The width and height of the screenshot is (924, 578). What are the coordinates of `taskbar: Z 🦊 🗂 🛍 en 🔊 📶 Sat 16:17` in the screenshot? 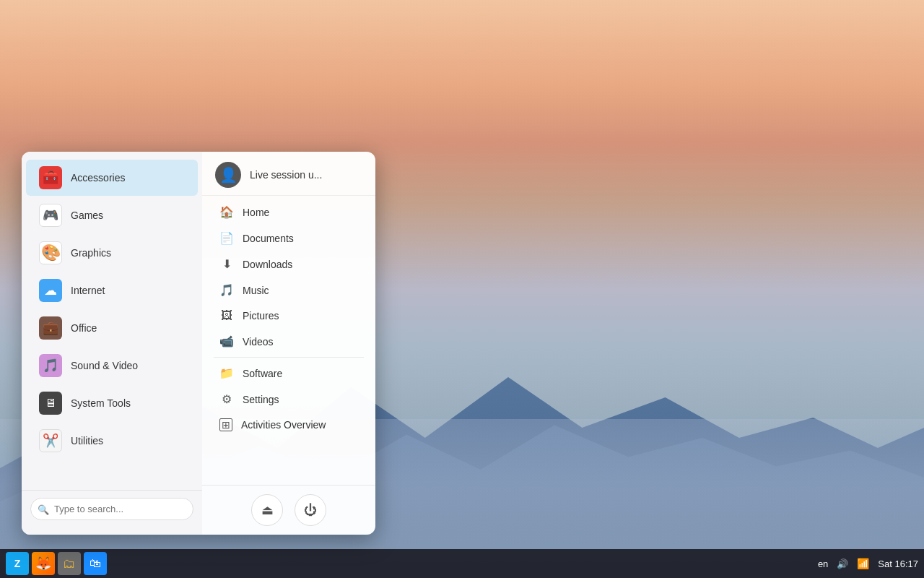 It's located at (462, 564).